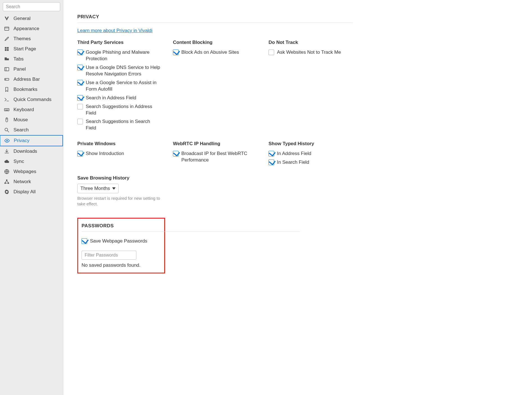 Image resolution: width=532 pixels, height=395 pixels. What do you see at coordinates (31, 141) in the screenshot?
I see `sidebar-item-privacy: Privacy` at bounding box center [31, 141].